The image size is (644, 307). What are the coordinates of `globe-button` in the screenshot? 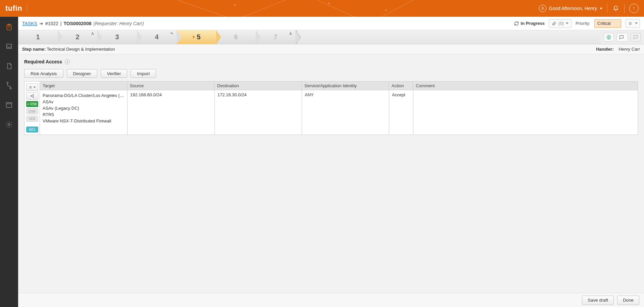 It's located at (609, 37).